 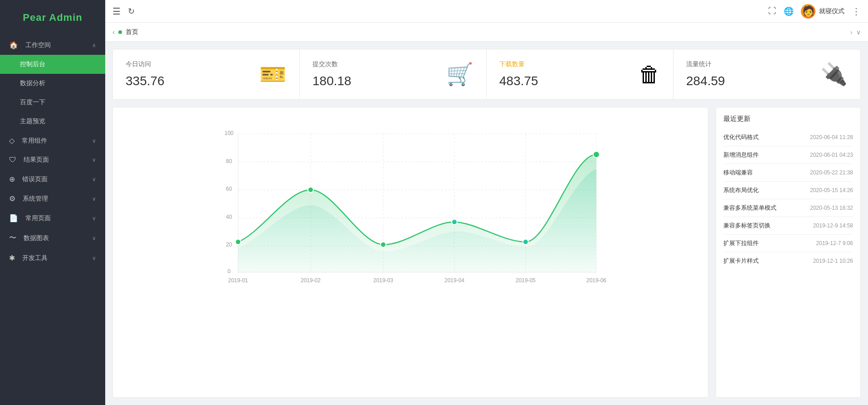 I want to click on workspace-chevron: ∧, so click(x=94, y=45).